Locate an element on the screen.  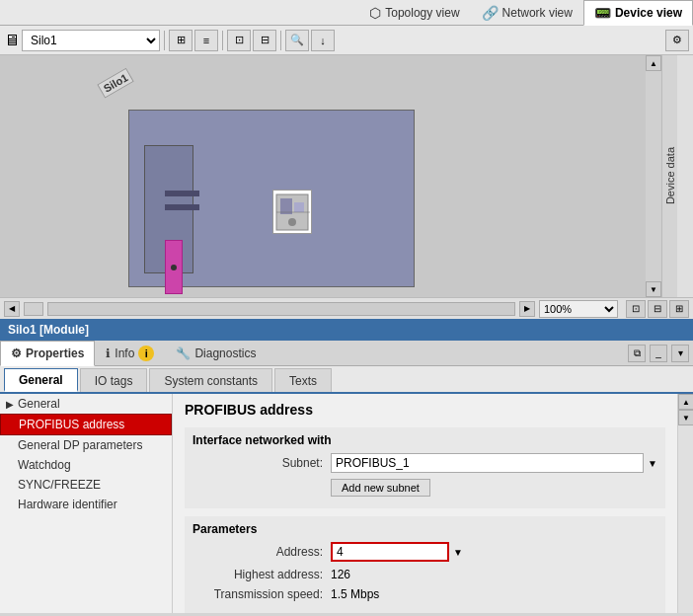
sidebar-item-profibus: PROFIBUS address is located at coordinates (86, 424).